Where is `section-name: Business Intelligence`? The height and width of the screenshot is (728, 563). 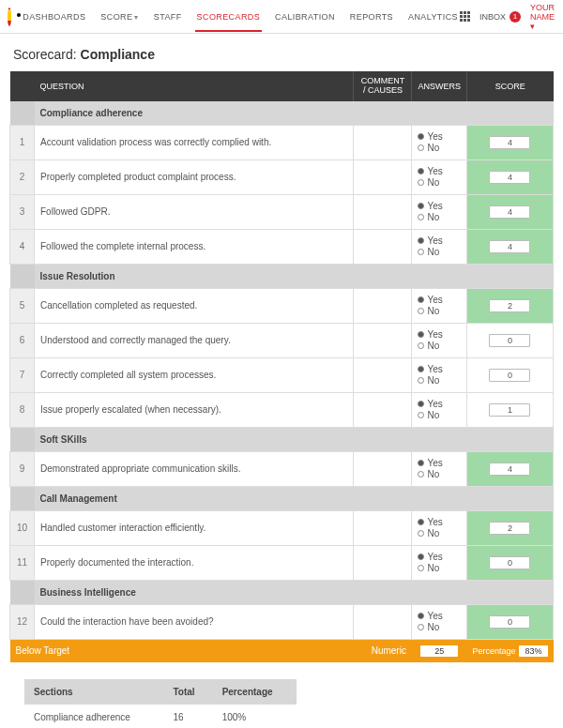
section-name: Business Intelligence is located at coordinates (194, 592).